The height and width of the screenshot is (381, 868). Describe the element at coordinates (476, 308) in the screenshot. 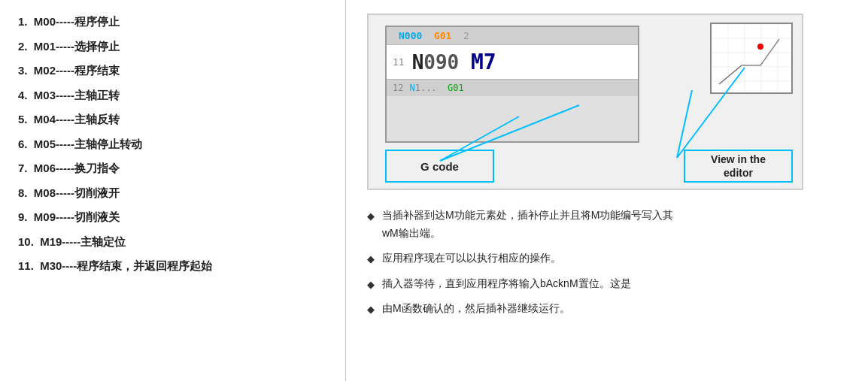

I see `bullet-line1: 由M函数确认的，然后插补器继续运行。` at that location.